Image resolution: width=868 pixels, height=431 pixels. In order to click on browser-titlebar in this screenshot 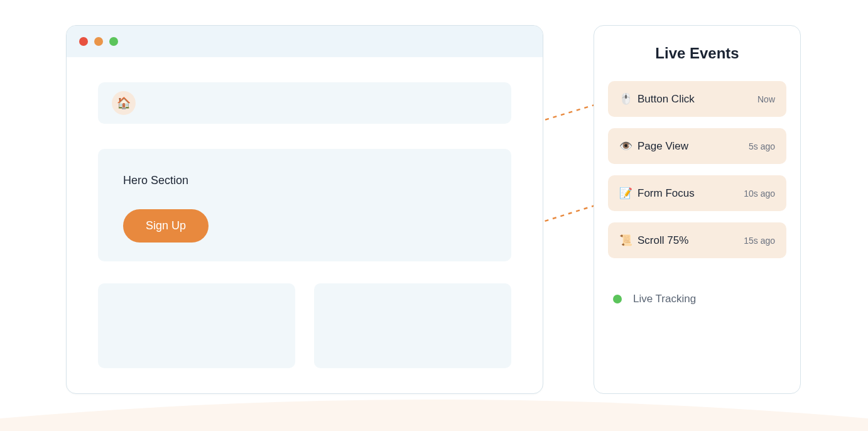, I will do `click(305, 41)`.